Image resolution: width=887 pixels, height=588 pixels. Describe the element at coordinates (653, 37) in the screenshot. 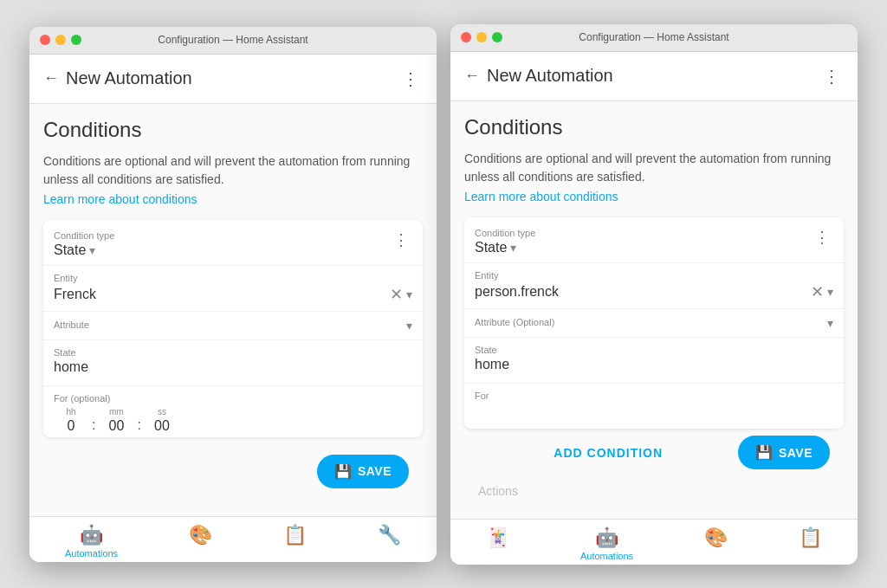

I see `titlebar-title-right: Configuration — Home Assistant` at that location.